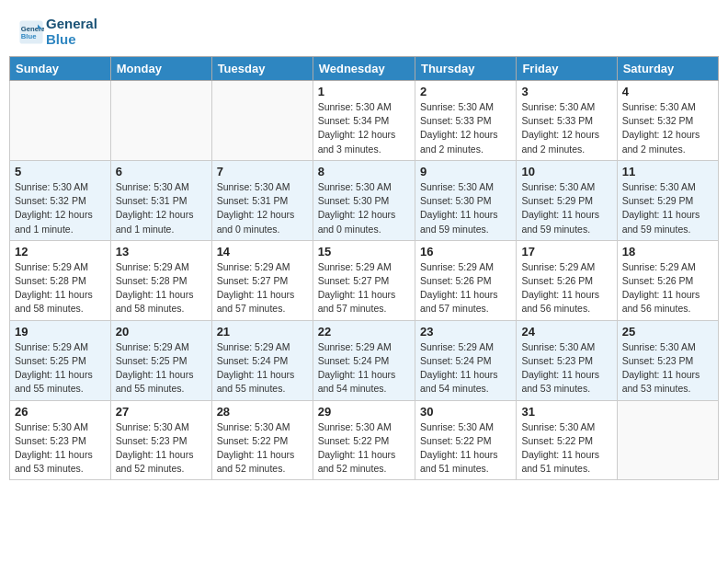 The width and height of the screenshot is (728, 563). I want to click on day-number: 29, so click(364, 412).